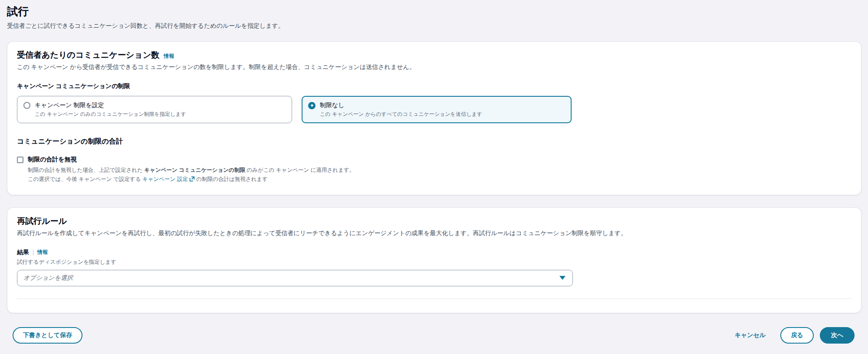 This screenshot has width=868, height=354. I want to click on disposition-select-placeholder: オプションを選択, so click(48, 278).